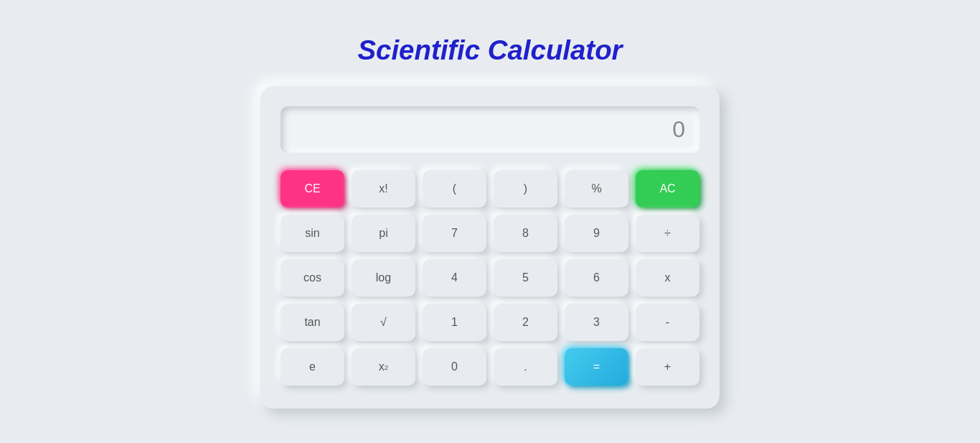  I want to click on btn-ac: AC, so click(667, 189).